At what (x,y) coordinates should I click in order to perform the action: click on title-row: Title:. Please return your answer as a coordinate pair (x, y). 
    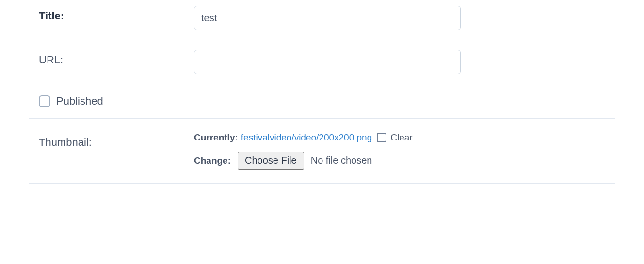
    Looking at the image, I should click on (322, 20).